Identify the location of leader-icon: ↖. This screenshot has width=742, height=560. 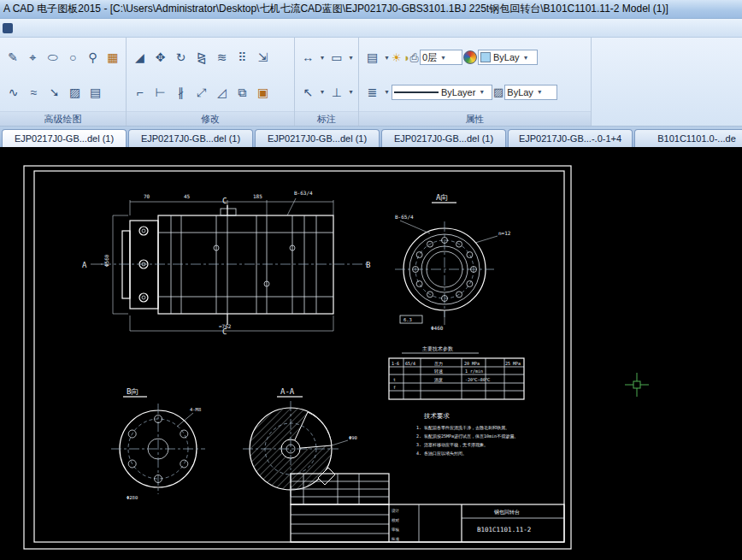
(308, 92).